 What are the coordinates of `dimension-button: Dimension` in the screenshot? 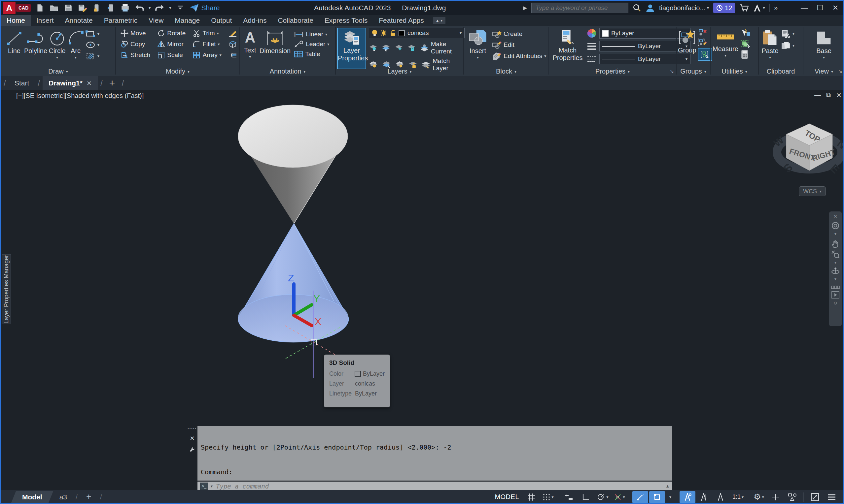 It's located at (275, 43).